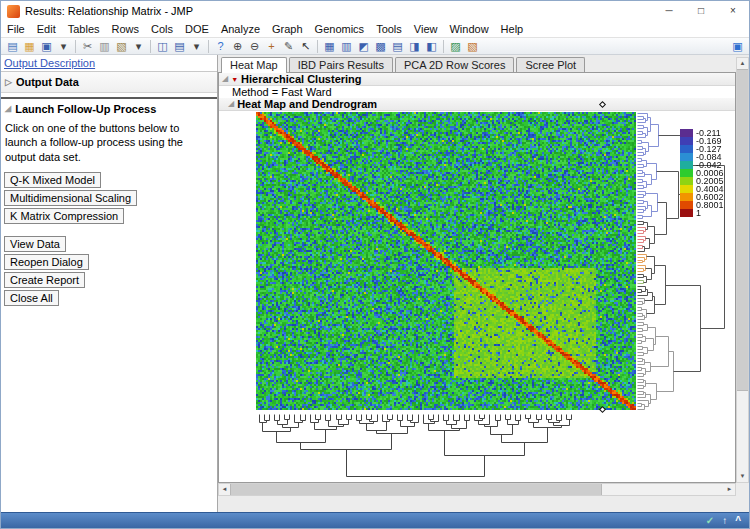  I want to click on help-tool-icon: ?, so click(220, 46).